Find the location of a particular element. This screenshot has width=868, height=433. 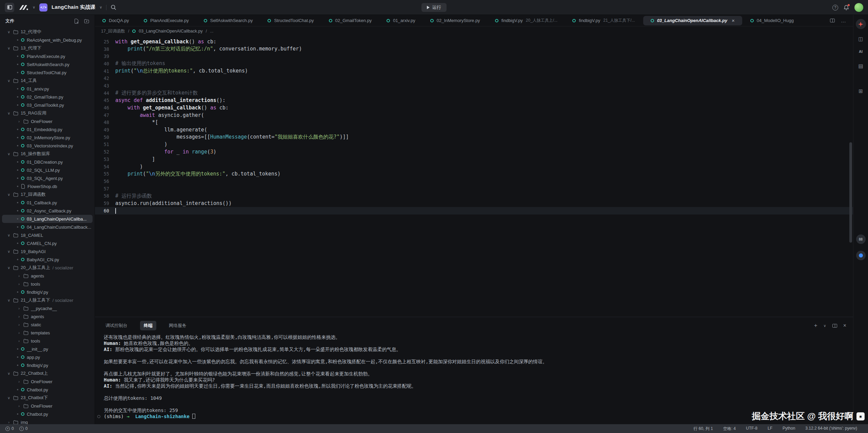

tab-01_arxiv.py: 01_arxiv.py is located at coordinates (401, 20).